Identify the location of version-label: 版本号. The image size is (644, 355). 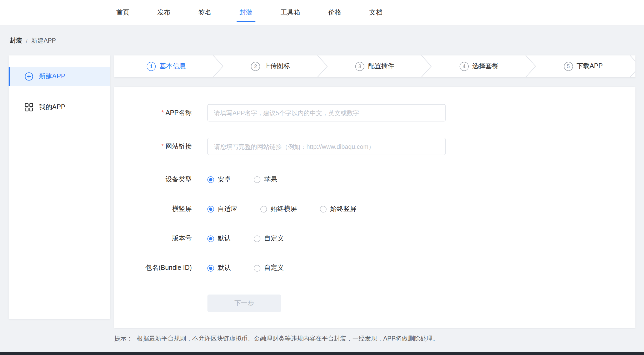
(153, 239).